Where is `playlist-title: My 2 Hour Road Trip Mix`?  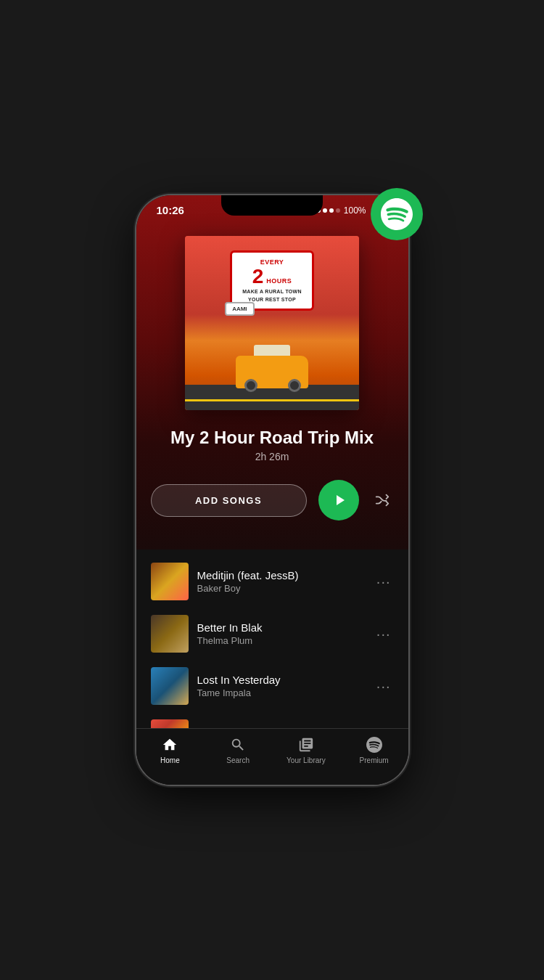
playlist-title: My 2 Hour Road Trip Mix is located at coordinates (273, 436).